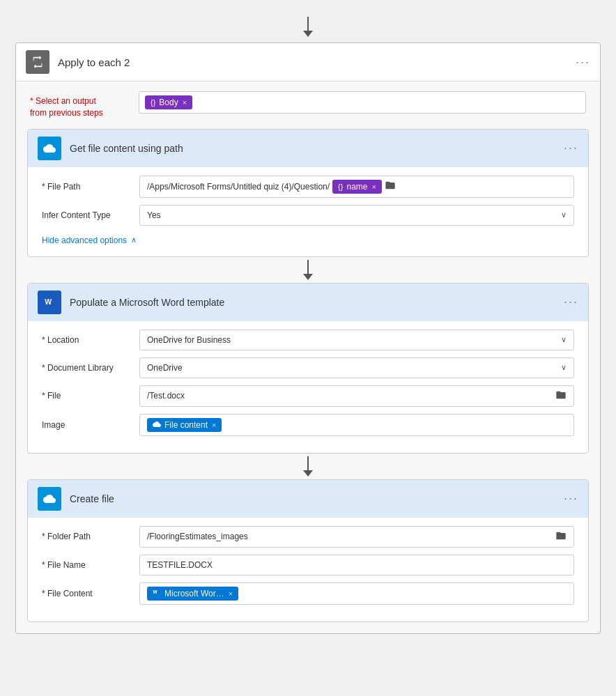 The image size is (616, 696). I want to click on apply-icon, so click(38, 62).